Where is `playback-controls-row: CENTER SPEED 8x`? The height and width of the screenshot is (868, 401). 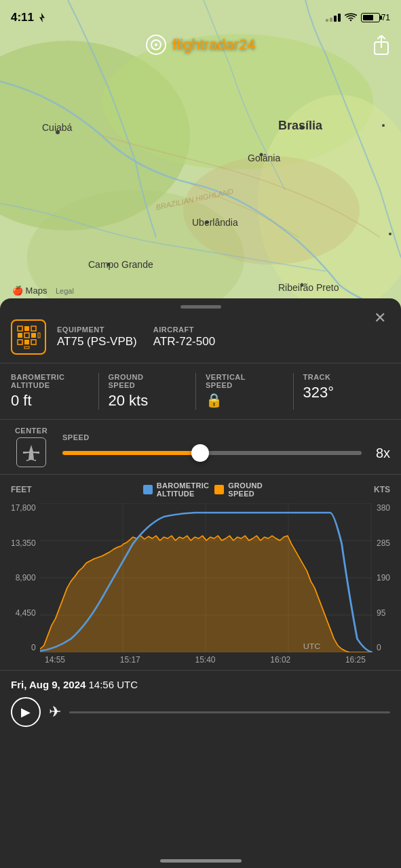
playback-controls-row: CENTER SPEED 8x is located at coordinates (201, 448).